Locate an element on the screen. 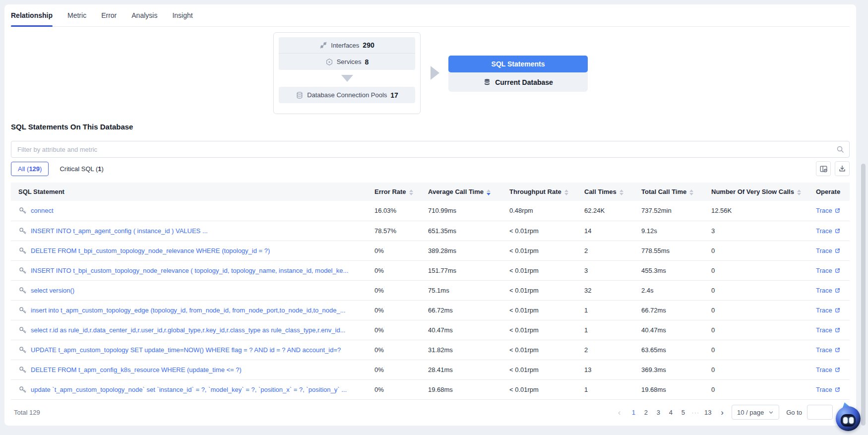 Image resolution: width=868 pixels, height=435 pixels. sql-statement-cell: update `t_apm_custom_topology_node` set … is located at coordinates (192, 389).